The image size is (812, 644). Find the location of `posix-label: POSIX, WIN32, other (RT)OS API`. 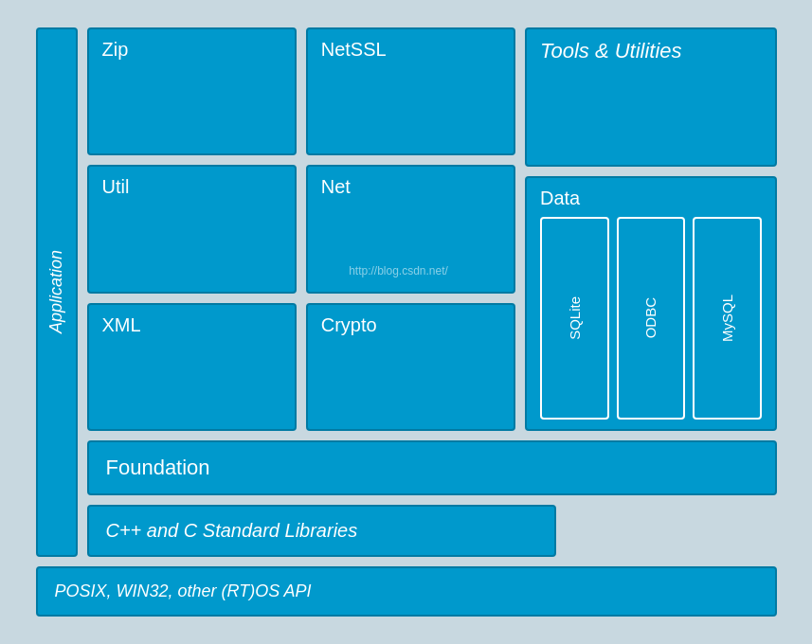

posix-label: POSIX, WIN32, other (RT)OS API is located at coordinates (184, 591).